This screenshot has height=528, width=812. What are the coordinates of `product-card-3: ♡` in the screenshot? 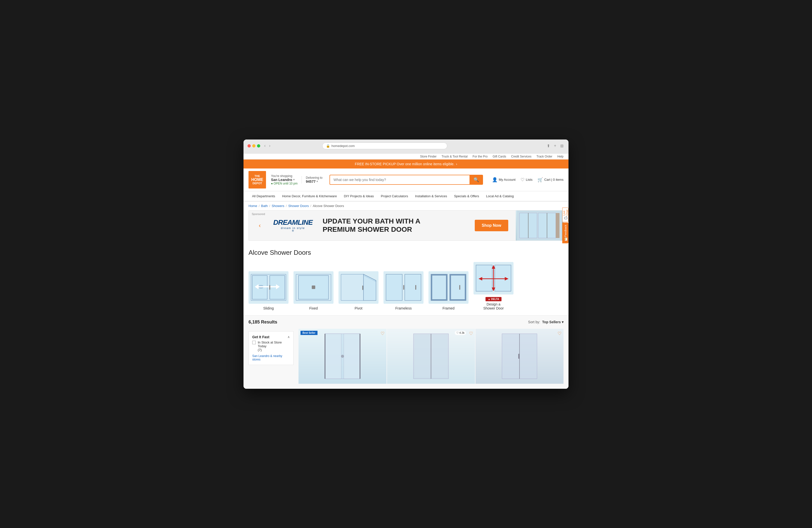 It's located at (520, 356).